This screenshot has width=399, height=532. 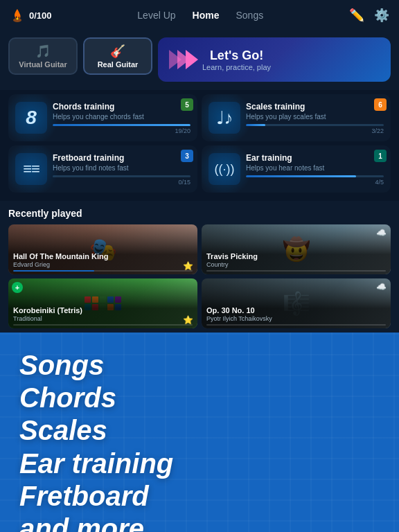 I want to click on scales-training-icon: ♩♪, so click(x=224, y=118).